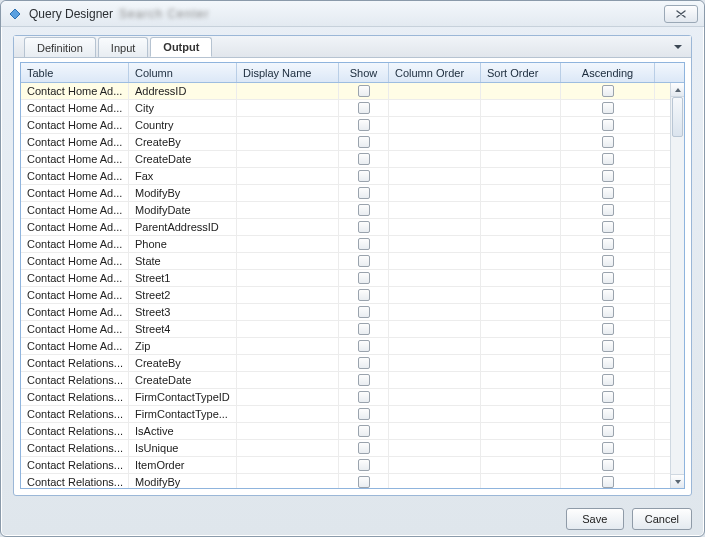  What do you see at coordinates (346, 312) in the screenshot?
I see `table-row: Contact Home Ad...Street3` at bounding box center [346, 312].